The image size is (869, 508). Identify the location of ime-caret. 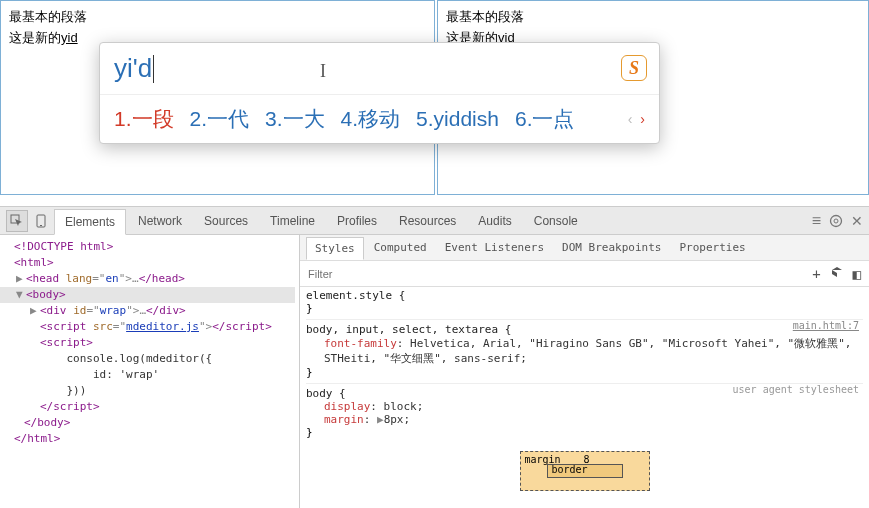
(154, 69).